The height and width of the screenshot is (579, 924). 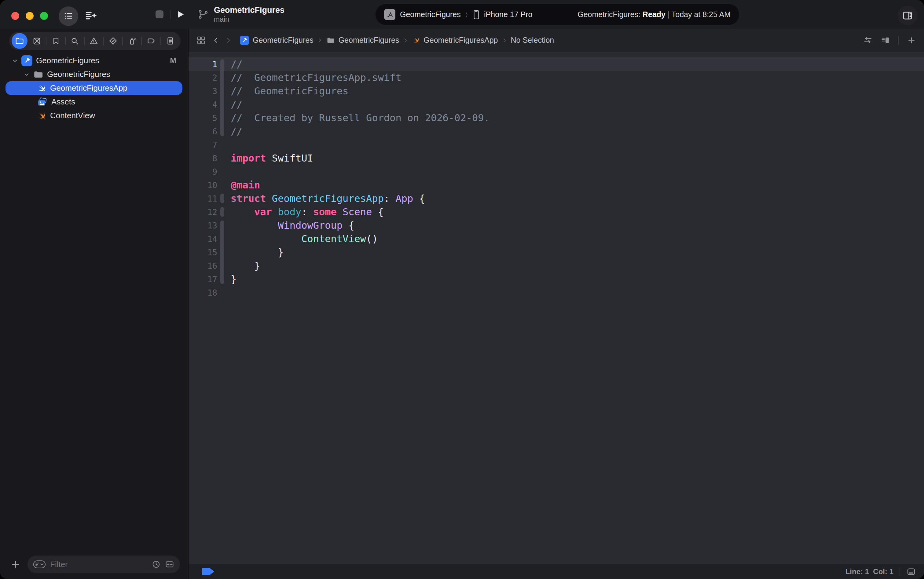 I want to click on pill-project-label: GeometricFigures, so click(x=431, y=15).